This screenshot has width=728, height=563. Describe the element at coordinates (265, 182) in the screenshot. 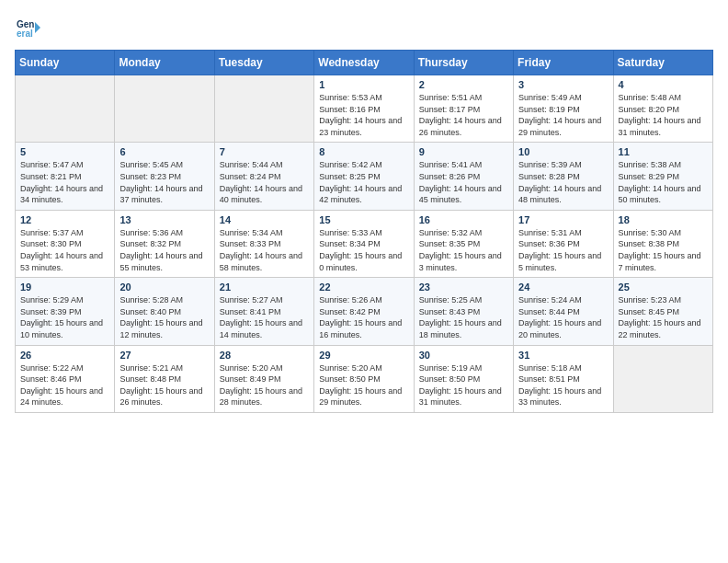

I see `day-info: Sunrise: 5:44 AMSunset: 8:24 PMDaylight:…` at that location.